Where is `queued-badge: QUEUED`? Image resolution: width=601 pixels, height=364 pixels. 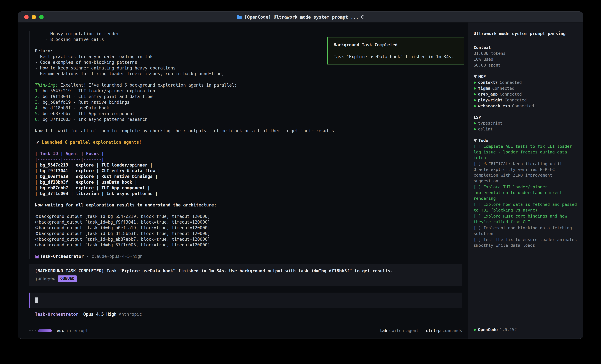
queued-badge: QUEUED is located at coordinates (67, 279).